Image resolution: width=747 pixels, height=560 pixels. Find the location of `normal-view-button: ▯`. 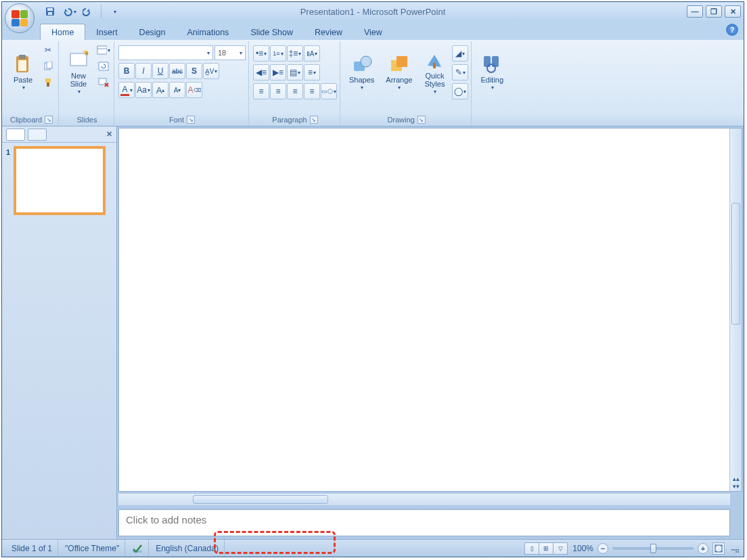

normal-view-button: ▯ is located at coordinates (532, 549).